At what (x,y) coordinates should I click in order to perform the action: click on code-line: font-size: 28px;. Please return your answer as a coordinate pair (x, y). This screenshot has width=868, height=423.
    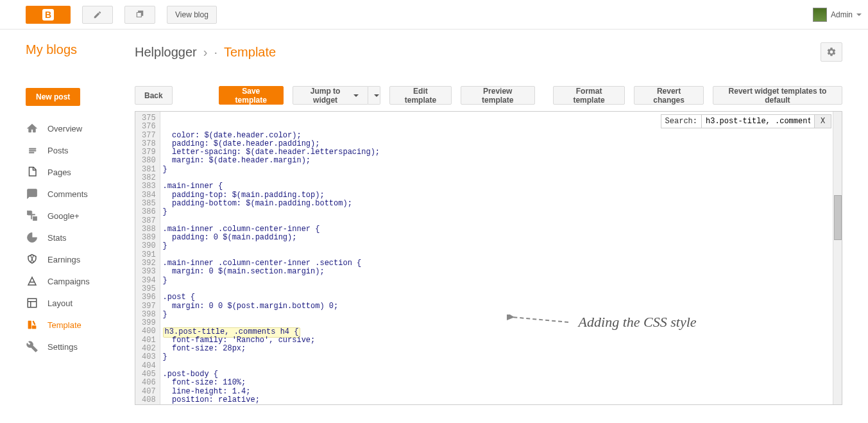
    Looking at the image, I should click on (498, 349).